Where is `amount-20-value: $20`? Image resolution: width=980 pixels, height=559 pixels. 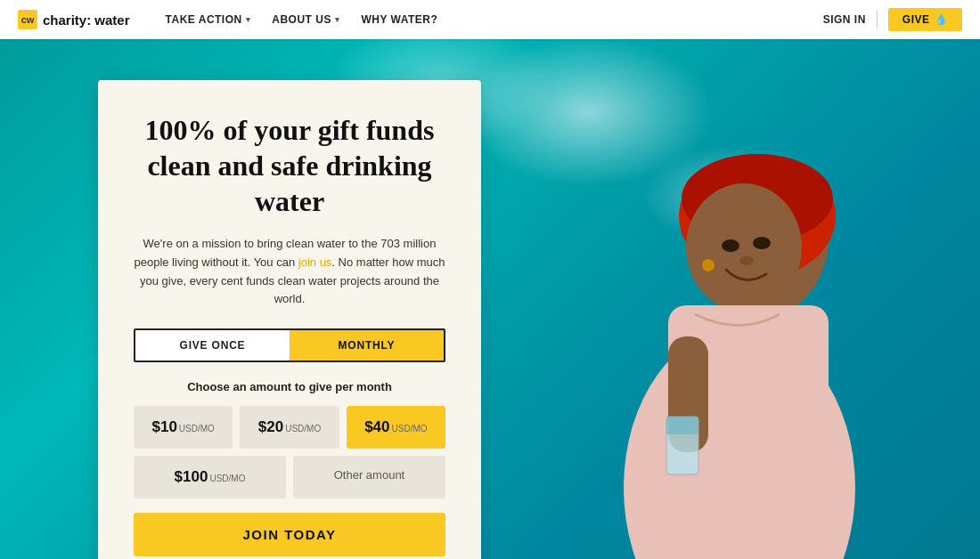
amount-20-value: $20 is located at coordinates (271, 427).